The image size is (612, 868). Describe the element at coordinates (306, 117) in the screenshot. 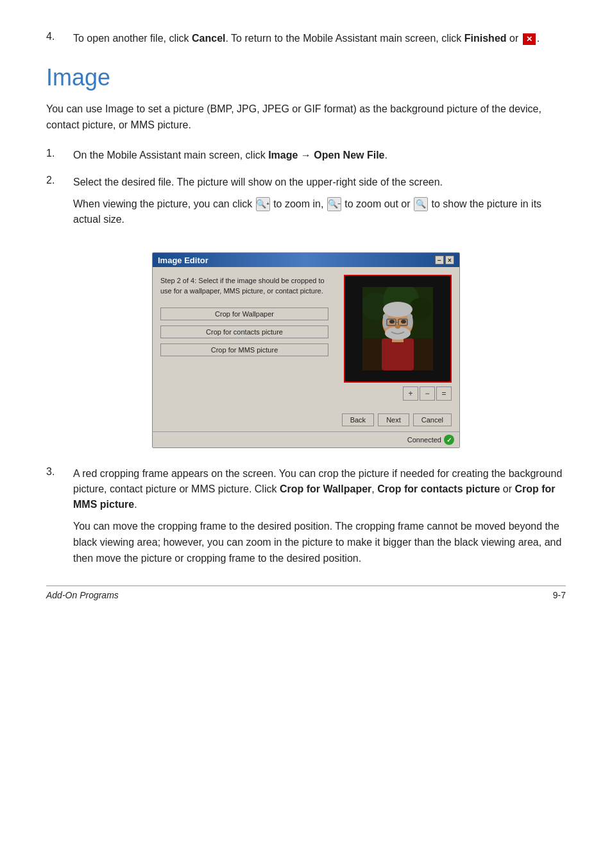

I see `intro-text: You can use Image to set a picture (BMP,…` at that location.